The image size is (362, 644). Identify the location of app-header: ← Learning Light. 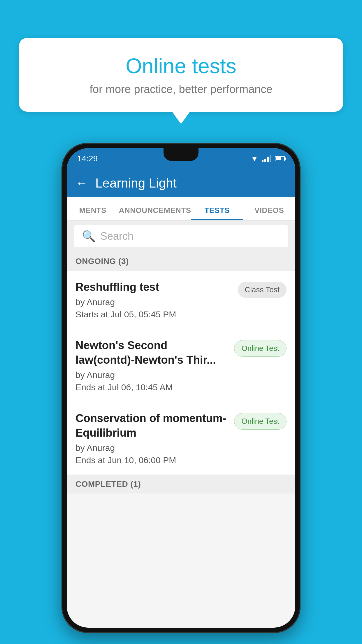
(181, 183).